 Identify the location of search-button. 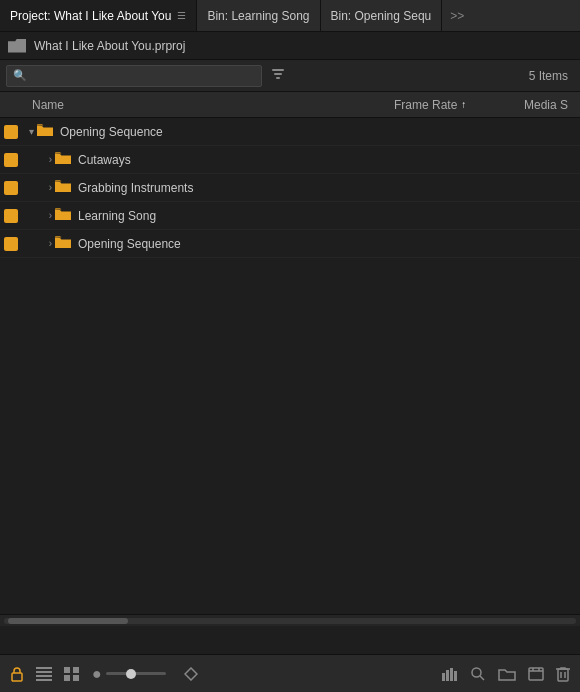
(478, 674).